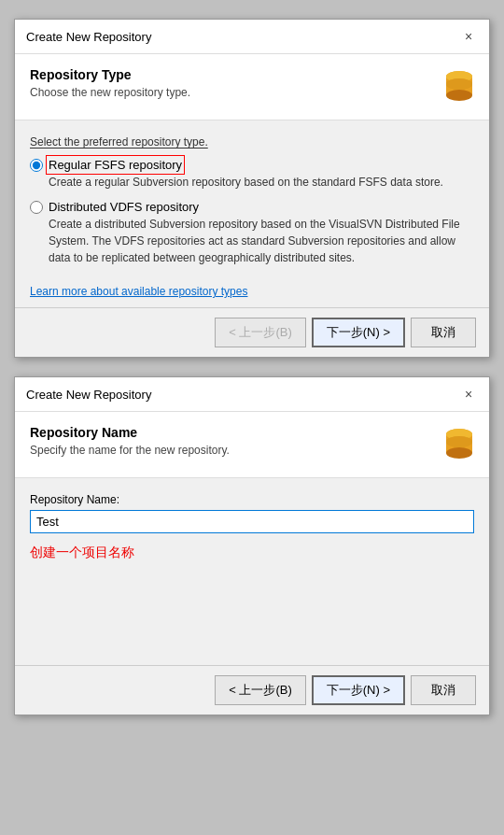 Image resolution: width=504 pixels, height=835 pixels. Describe the element at coordinates (138, 291) in the screenshot. I see `learn-more-link: Learn more about available repository ty…` at that location.